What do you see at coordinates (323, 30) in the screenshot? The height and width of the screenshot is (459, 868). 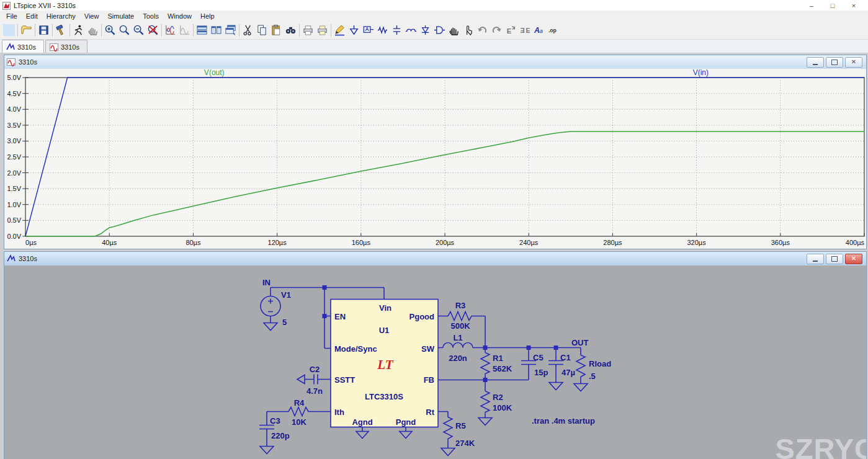 I see `print-preview-button` at bounding box center [323, 30].